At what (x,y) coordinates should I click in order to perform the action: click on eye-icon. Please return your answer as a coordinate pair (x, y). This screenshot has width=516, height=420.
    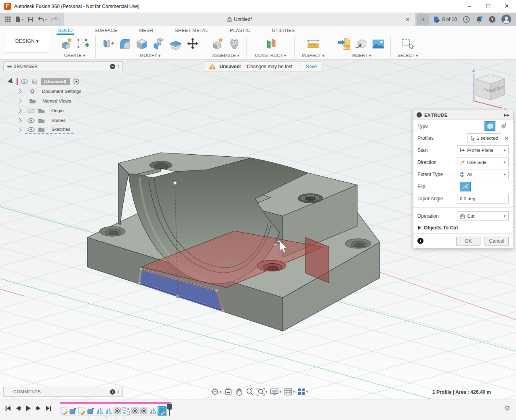
    Looking at the image, I should click on (24, 82).